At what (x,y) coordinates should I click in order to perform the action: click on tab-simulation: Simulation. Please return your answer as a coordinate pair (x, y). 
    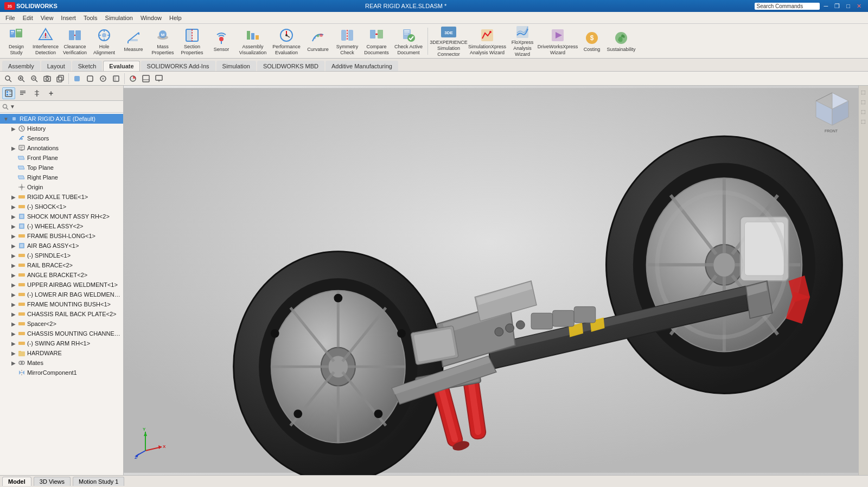
    Looking at the image, I should click on (237, 66).